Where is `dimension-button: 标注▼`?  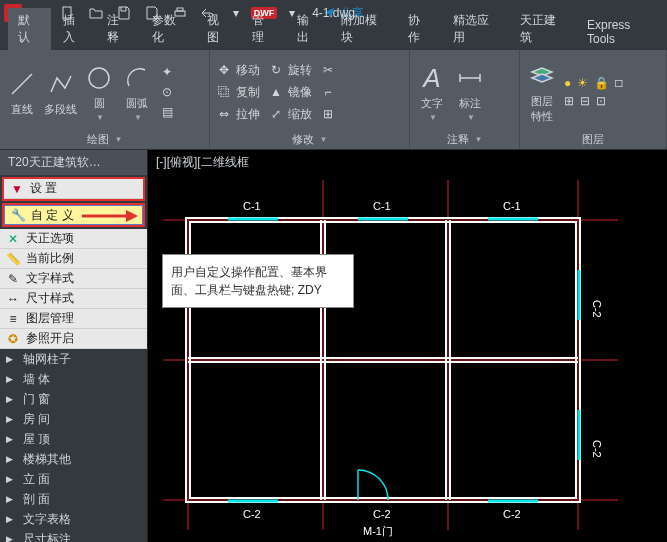 dimension-button: 标注▼ is located at coordinates (470, 92).